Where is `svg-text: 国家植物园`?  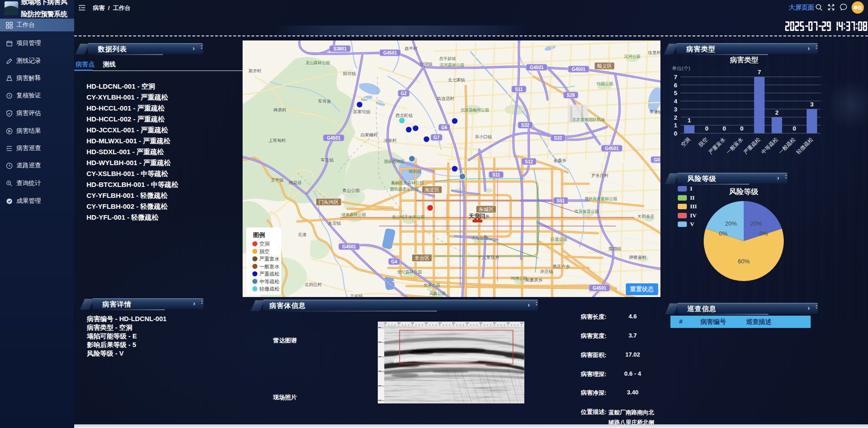 svg-text: 国家植物园 is located at coordinates (394, 161).